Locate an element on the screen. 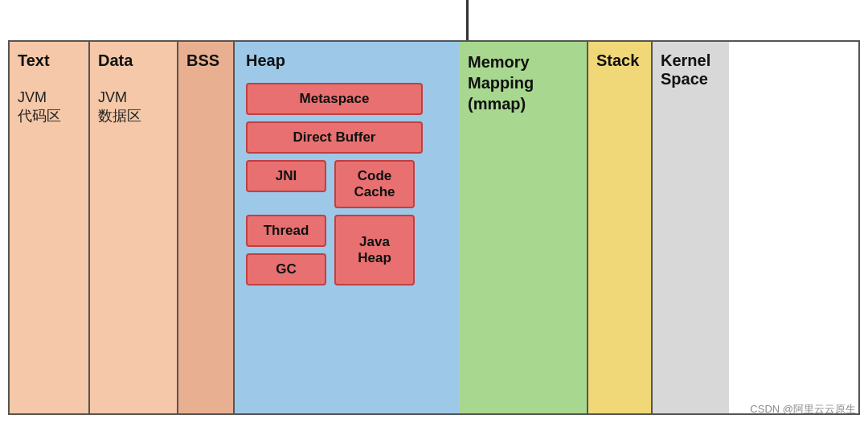  segment-mmap: MemoryMapping(mmap) is located at coordinates (524, 228).